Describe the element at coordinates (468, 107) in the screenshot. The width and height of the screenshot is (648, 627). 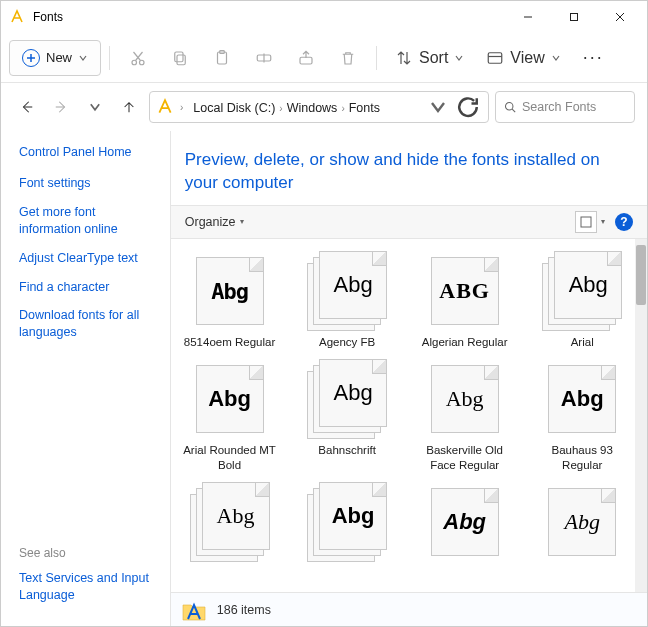
I see `refresh-button` at that location.